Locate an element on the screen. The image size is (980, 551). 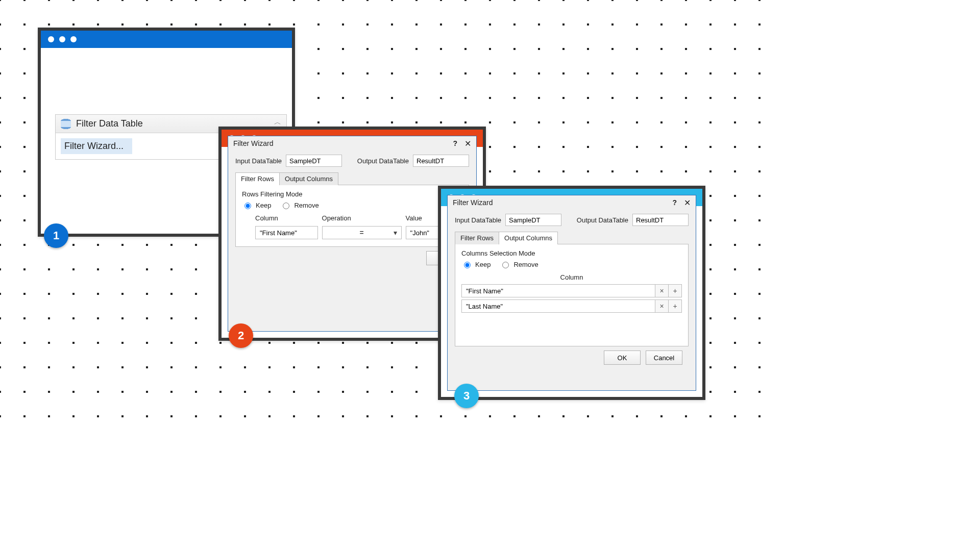
filter-rows-tabpage: Rows Filtering Mode Keep Remove Column O… is located at coordinates (352, 216).